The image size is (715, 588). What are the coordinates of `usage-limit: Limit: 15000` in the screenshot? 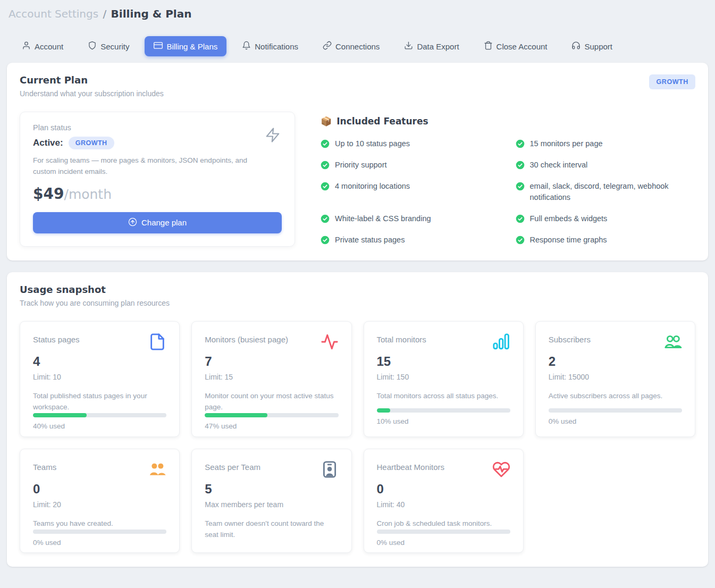 It's located at (616, 377).